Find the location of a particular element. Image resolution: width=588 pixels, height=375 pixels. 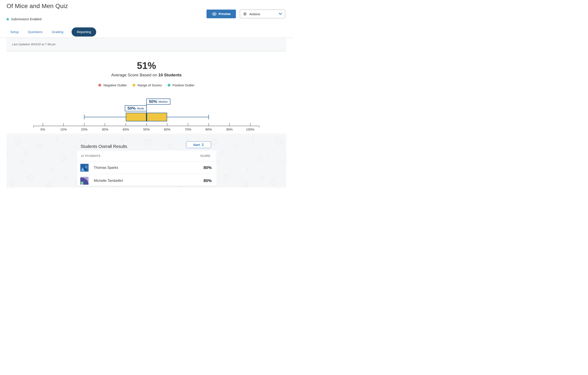

mode-label: Mode is located at coordinates (141, 108).